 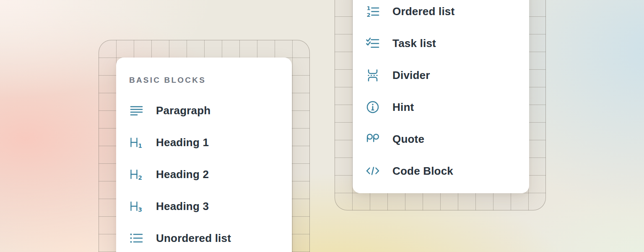 I want to click on paragraph-icon, so click(x=136, y=110).